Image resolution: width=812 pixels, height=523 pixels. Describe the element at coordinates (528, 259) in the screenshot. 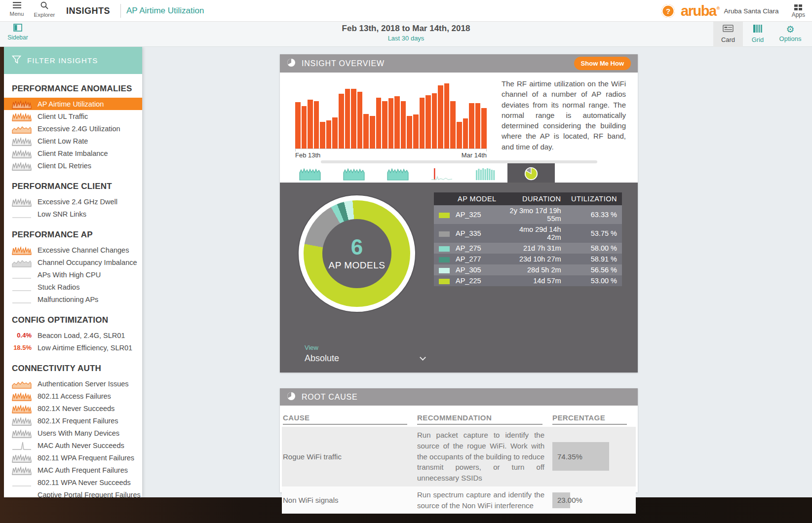

I see `ap-table-row: AP_277 23d 10h 27m 58.91 %` at that location.